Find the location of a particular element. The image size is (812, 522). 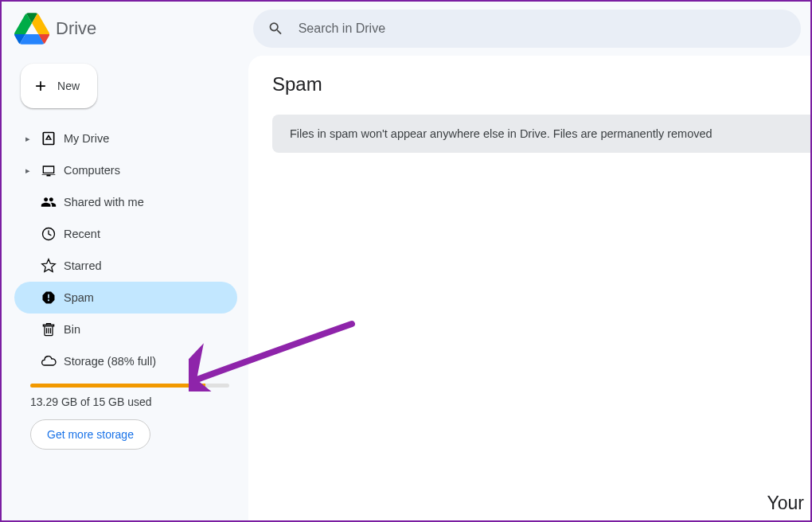

cloud-icon is located at coordinates (49, 361).